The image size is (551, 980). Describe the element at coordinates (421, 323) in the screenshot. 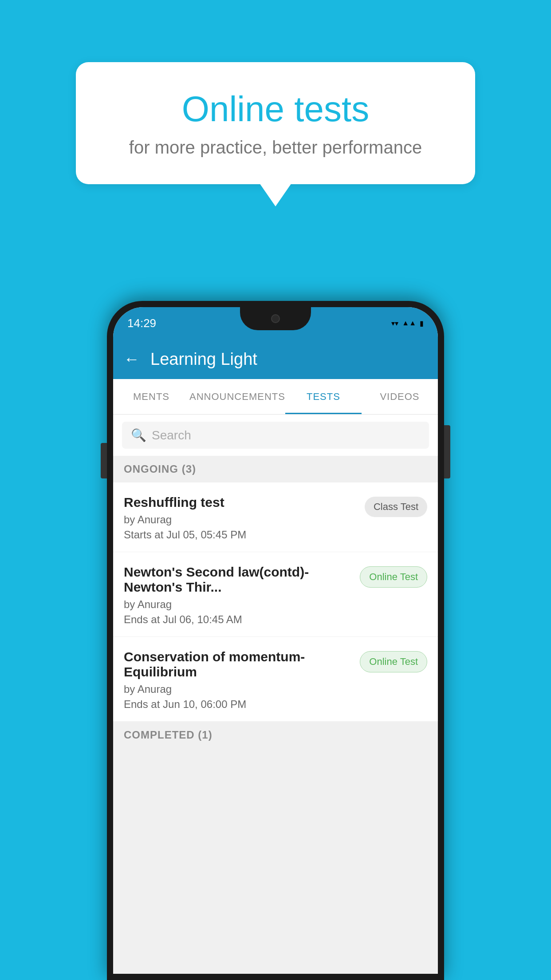

I see `battery-icon: ▮` at that location.